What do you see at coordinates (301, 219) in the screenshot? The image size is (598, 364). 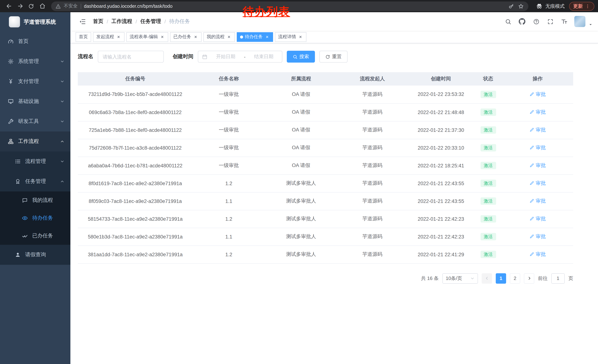 I see `cell-process: 测试多审批人` at bounding box center [301, 219].